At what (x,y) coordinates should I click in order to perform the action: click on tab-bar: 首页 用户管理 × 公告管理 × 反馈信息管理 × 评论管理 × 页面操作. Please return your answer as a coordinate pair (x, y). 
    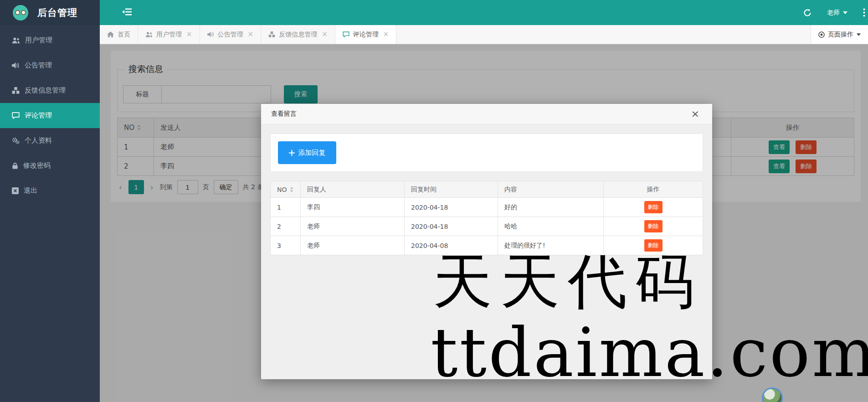
    Looking at the image, I should click on (484, 35).